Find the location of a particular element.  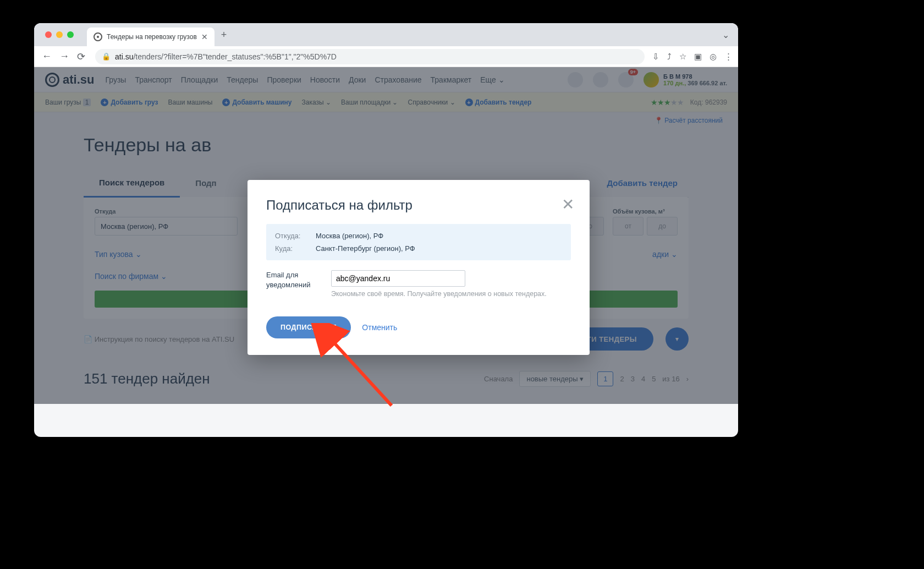

extension-icon: ◎ is located at coordinates (713, 57).